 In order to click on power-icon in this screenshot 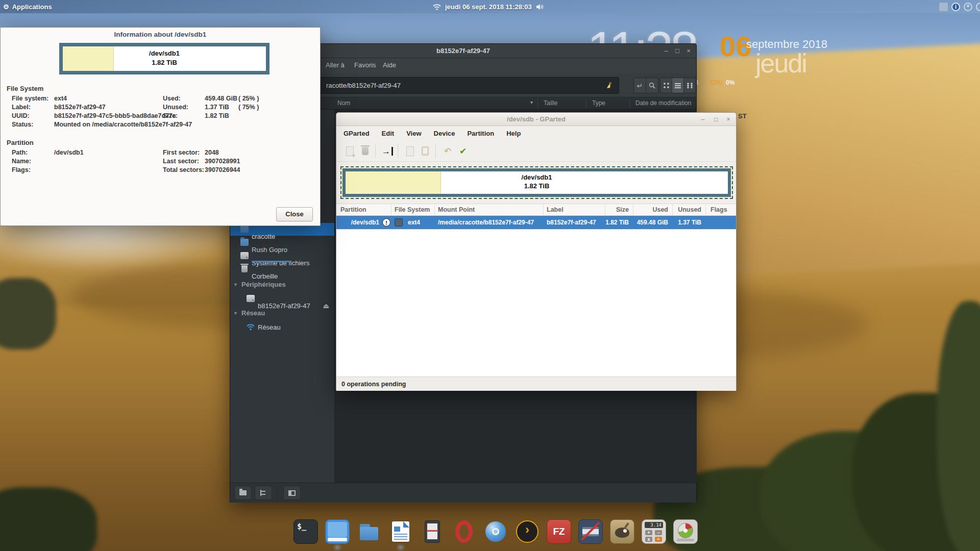, I will do `click(978, 7)`.